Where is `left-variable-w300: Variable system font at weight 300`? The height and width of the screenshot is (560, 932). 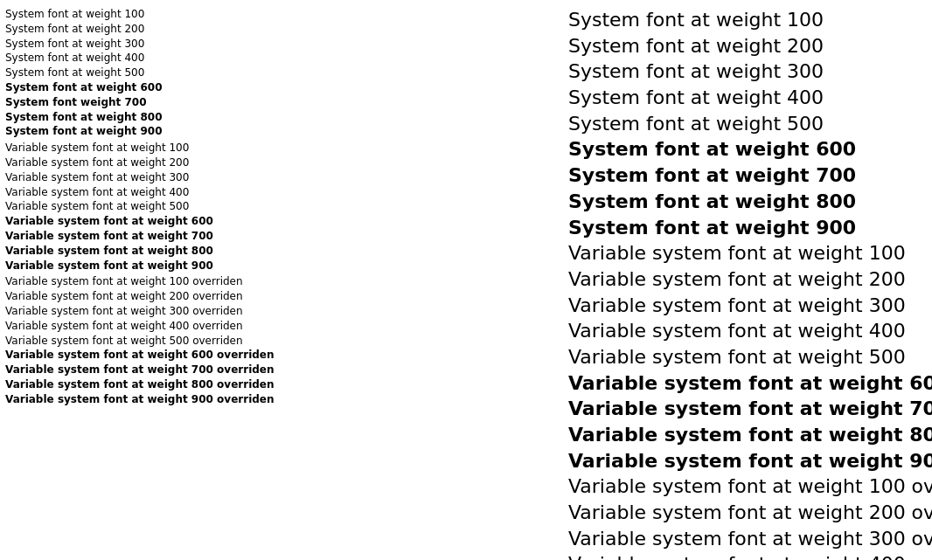
left-variable-w300: Variable system font at weight 300 is located at coordinates (140, 178).